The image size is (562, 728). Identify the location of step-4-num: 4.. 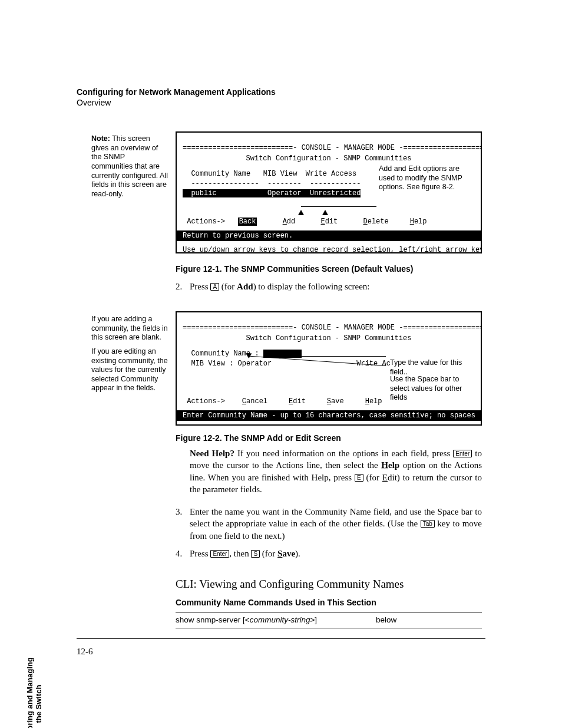
(183, 554).